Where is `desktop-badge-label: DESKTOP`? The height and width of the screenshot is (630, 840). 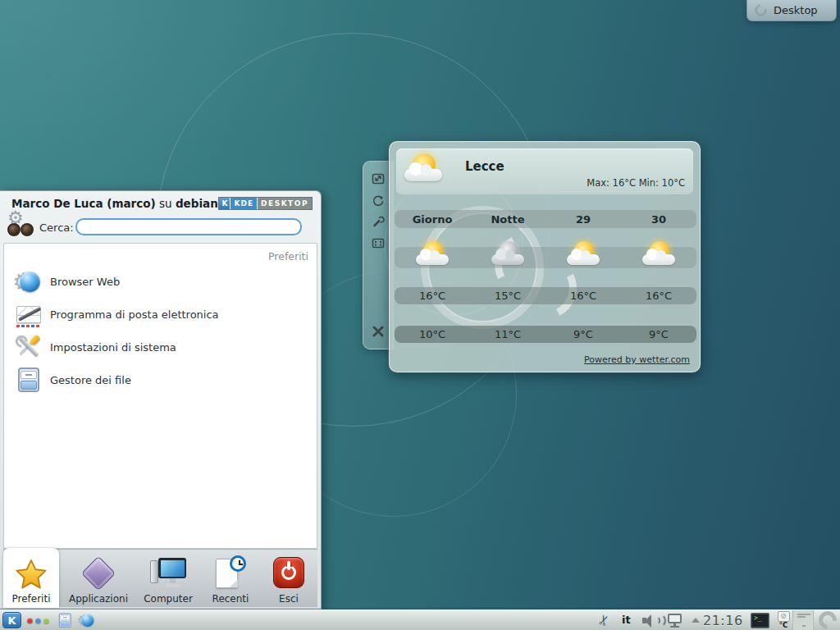
desktop-badge-label: DESKTOP is located at coordinates (285, 203).